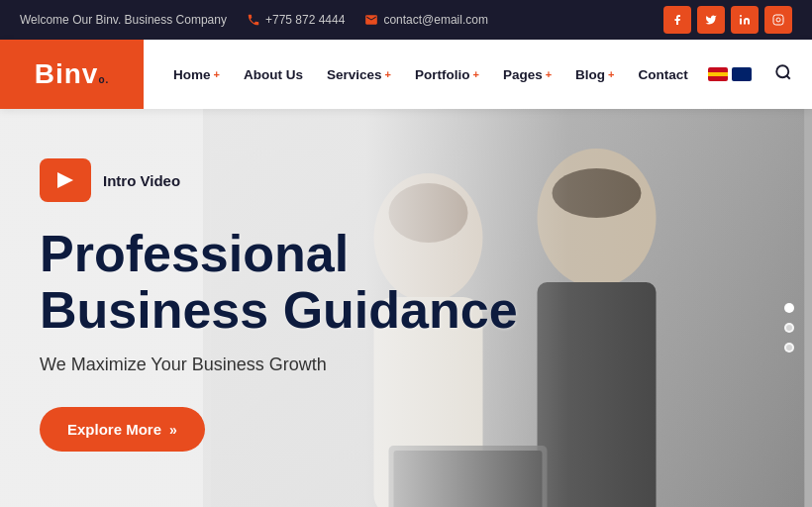 The width and height of the screenshot is (812, 507). Describe the element at coordinates (677, 20) in the screenshot. I see `facebook-btn` at that location.